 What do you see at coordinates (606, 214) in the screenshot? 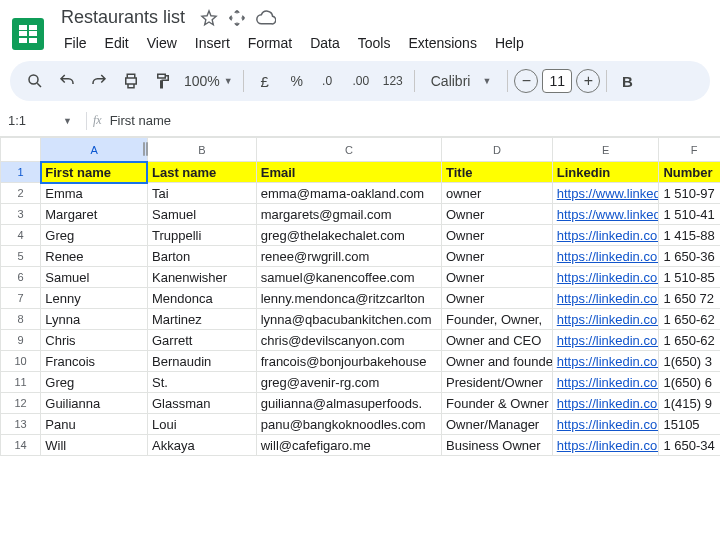
I see `data-cell: https://www.linkedin.com` at bounding box center [606, 214].